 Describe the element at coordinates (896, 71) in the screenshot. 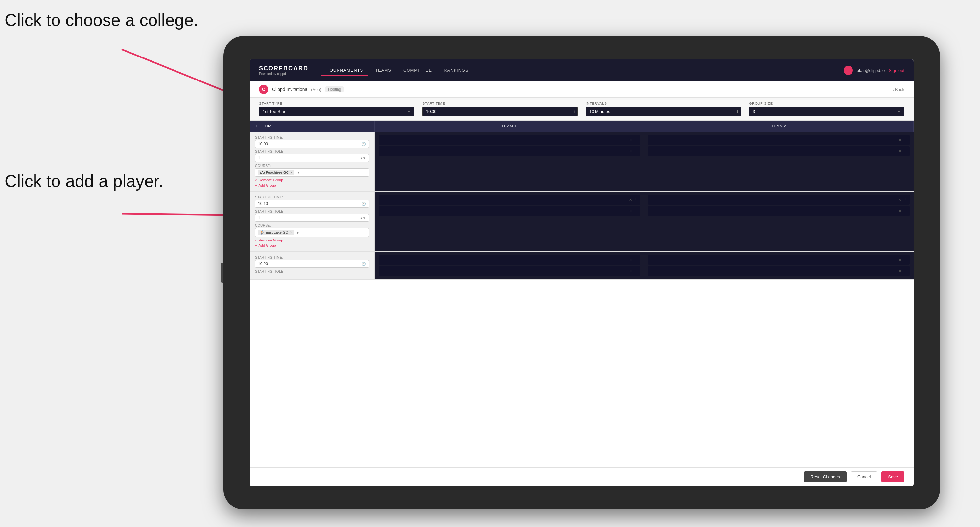

I see `sign-out-link: Sign out` at that location.